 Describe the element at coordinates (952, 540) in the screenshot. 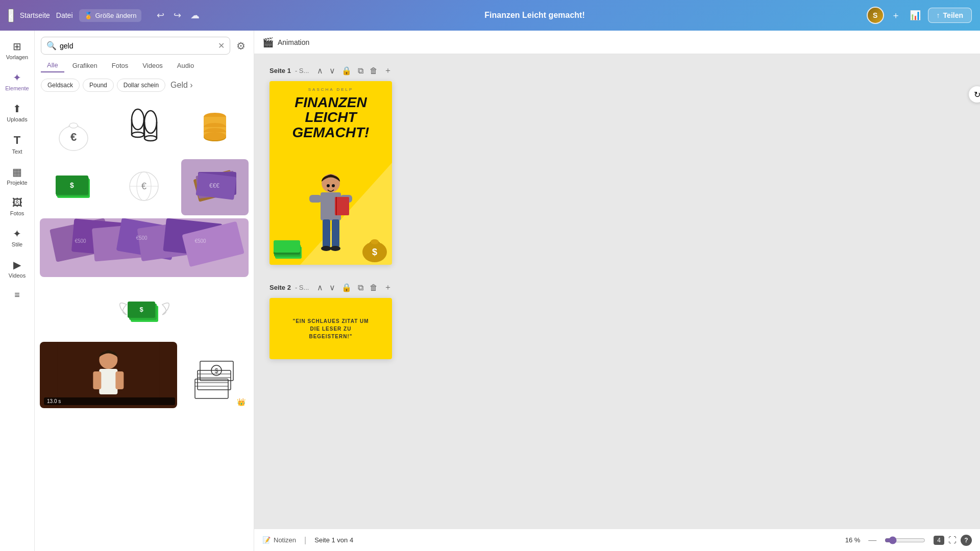

I see `fullscreen-button: ⛶` at that location.